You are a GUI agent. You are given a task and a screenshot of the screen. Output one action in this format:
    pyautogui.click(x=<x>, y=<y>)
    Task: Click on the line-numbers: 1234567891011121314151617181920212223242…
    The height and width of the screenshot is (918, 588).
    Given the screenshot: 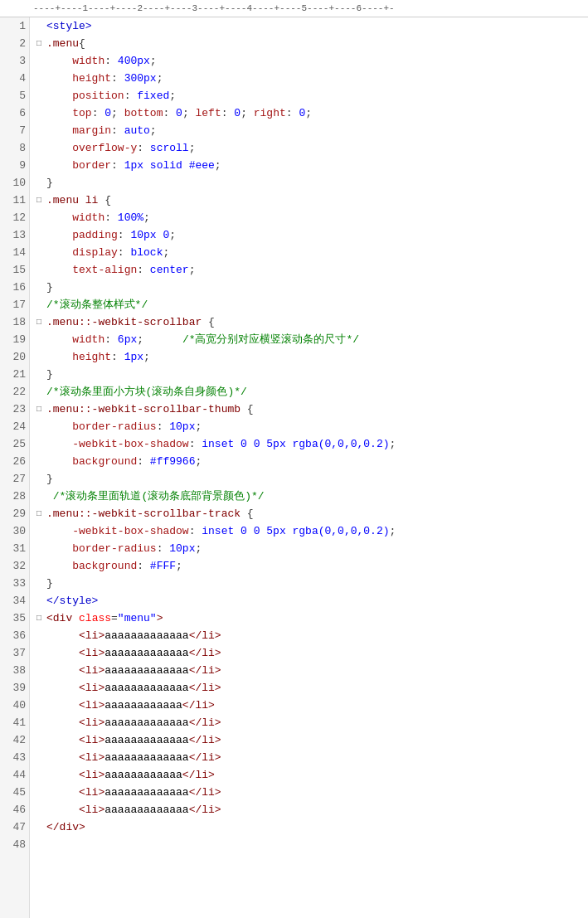 What is the action you would take?
    pyautogui.click(x=15, y=468)
    